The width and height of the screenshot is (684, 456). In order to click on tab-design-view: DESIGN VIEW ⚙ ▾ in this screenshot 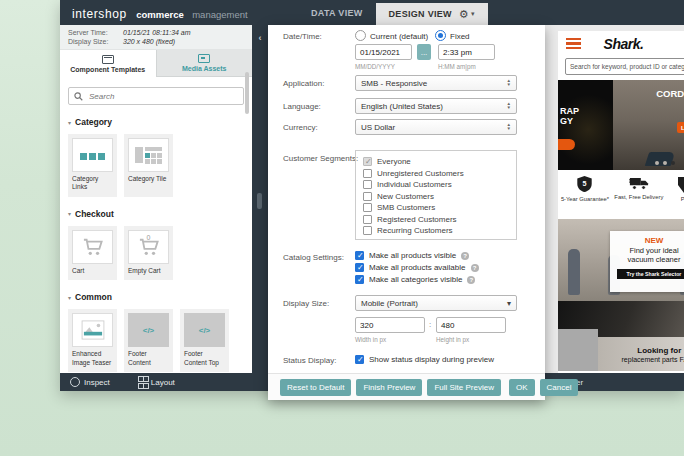, I will do `click(432, 14)`.